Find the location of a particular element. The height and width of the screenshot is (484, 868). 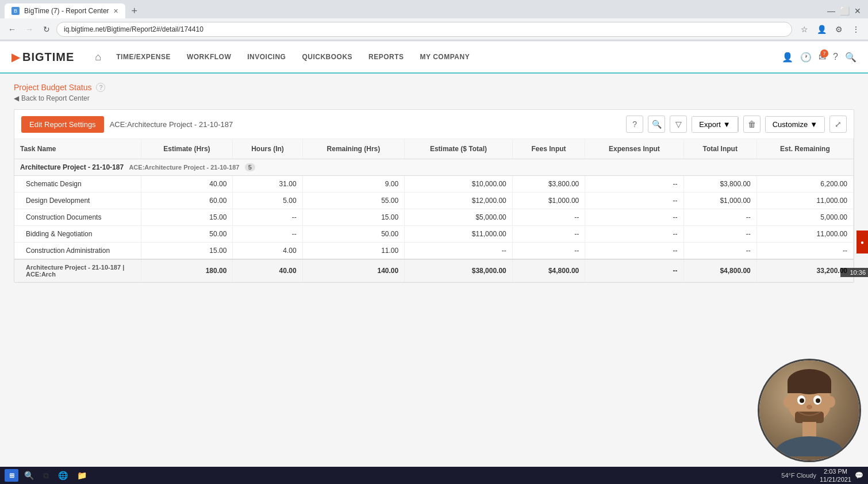

back-button: ← is located at coordinates (12, 29).